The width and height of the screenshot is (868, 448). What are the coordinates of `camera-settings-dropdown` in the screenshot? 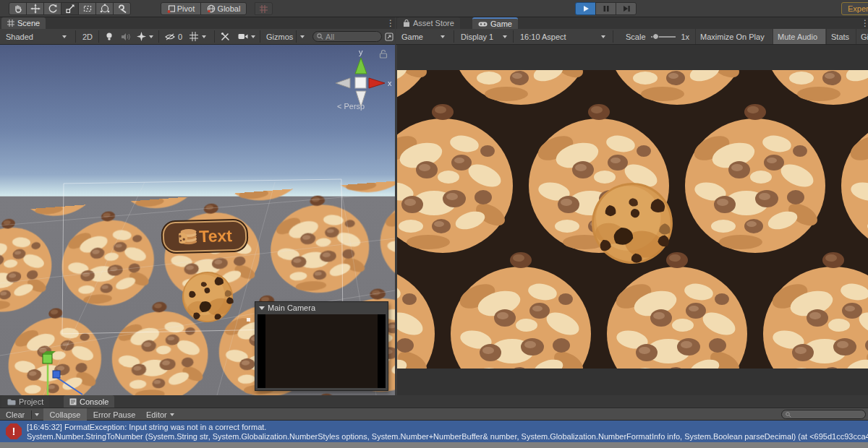 It's located at (246, 36).